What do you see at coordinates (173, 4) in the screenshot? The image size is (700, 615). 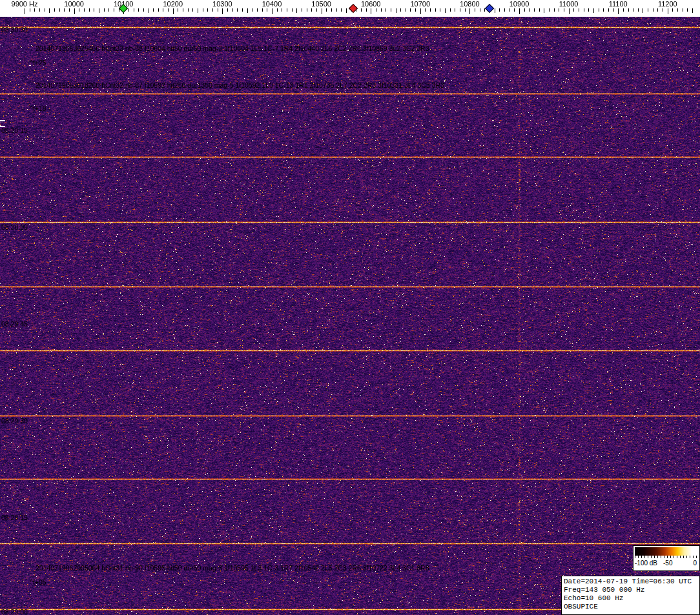 I see `freq-tick-label: 10200` at bounding box center [173, 4].